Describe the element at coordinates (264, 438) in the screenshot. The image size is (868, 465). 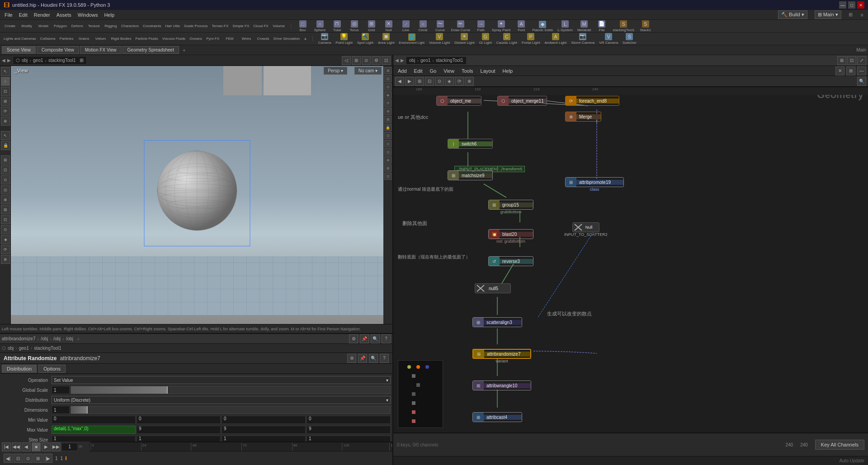
I see `param-field-stepsize-2: 1` at that location.